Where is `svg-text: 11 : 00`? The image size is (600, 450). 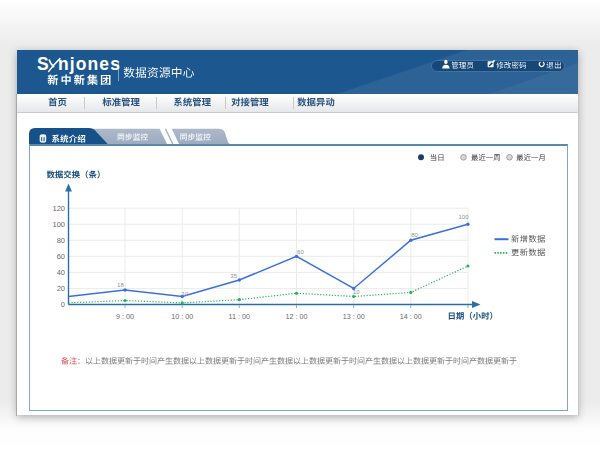 svg-text: 11 : 00 is located at coordinates (240, 316).